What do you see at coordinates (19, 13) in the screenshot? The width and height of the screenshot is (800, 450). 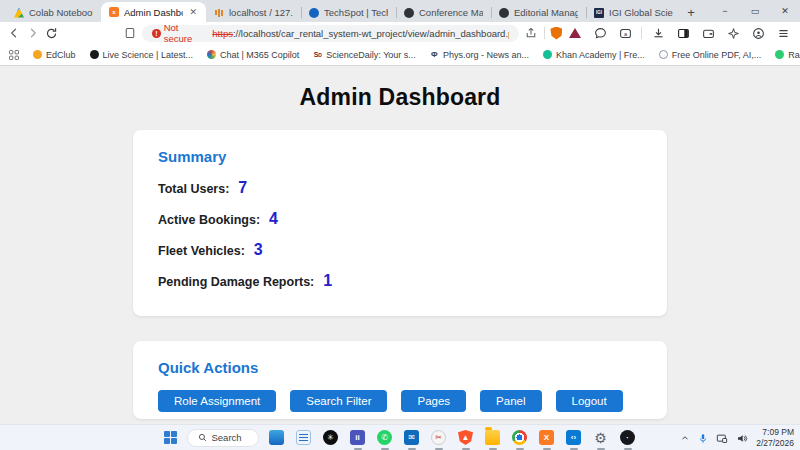 I see `google-drive-icon` at bounding box center [19, 13].